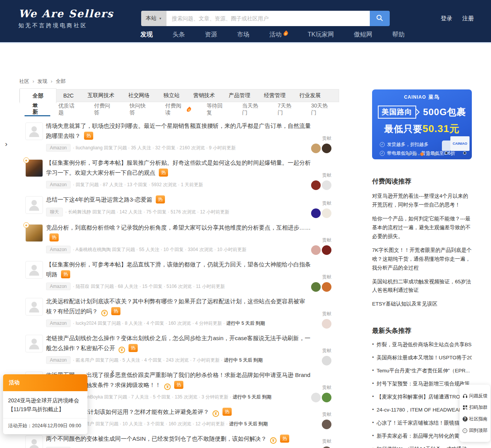  Describe the element at coordinates (101, 96) in the screenshot. I see `tab-internet-tech: 互联网技术` at that location.